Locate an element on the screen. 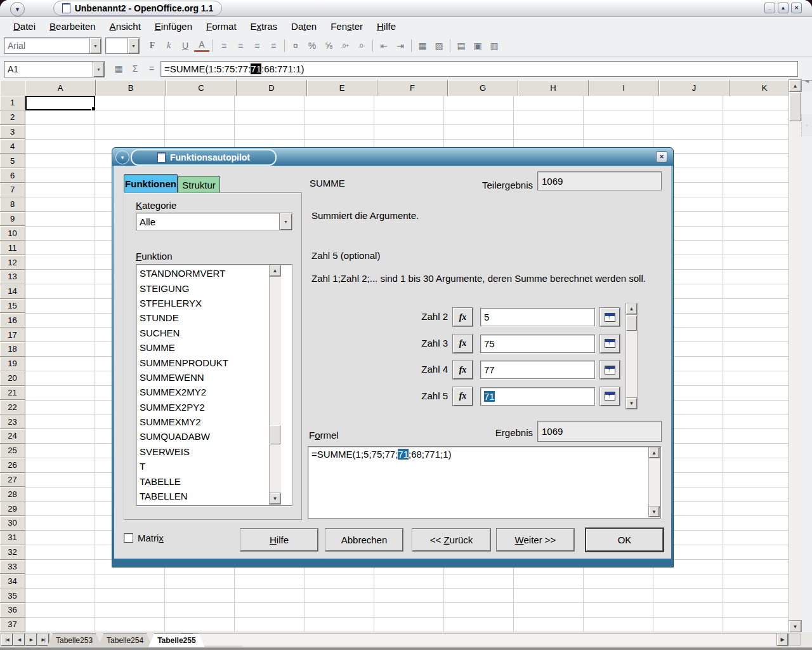 The width and height of the screenshot is (812, 650). fill-handle is located at coordinates (94, 109).